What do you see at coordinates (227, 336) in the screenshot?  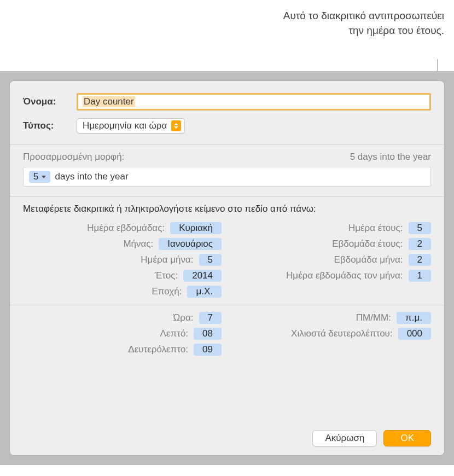 I see `time-token-grid: Ώρα:7Λεπτό:08Δευτερόλεπτο:09 ΠΜ/ΜΜ:π.μ.Χ…` at bounding box center [227, 336].